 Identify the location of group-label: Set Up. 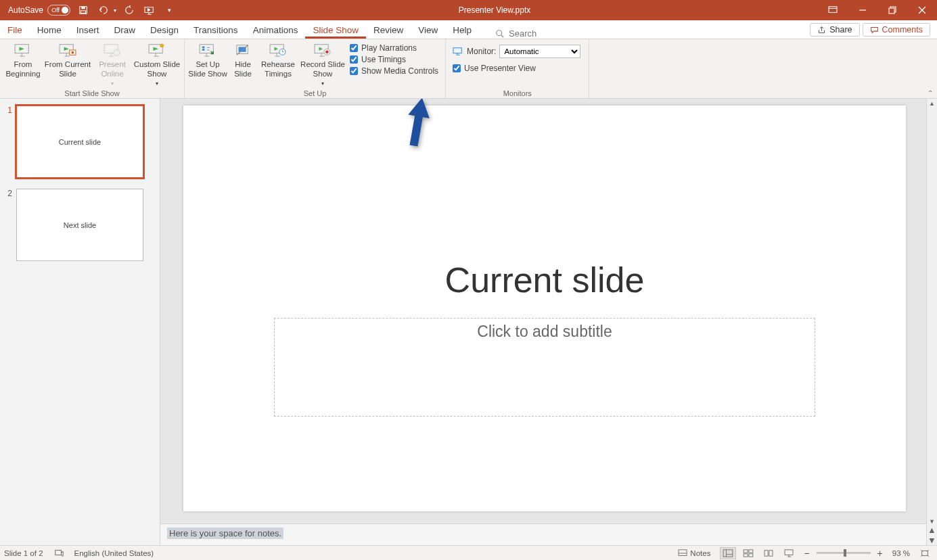
(315, 93).